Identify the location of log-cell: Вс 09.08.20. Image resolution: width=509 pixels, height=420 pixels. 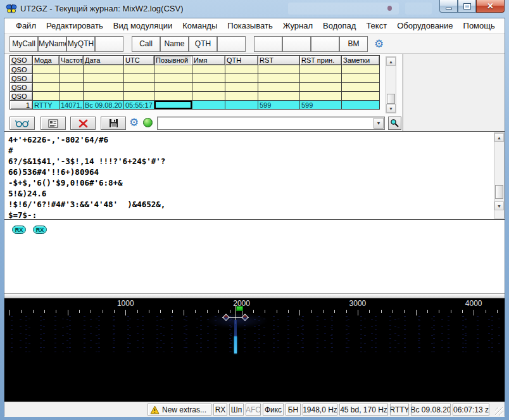
(104, 105).